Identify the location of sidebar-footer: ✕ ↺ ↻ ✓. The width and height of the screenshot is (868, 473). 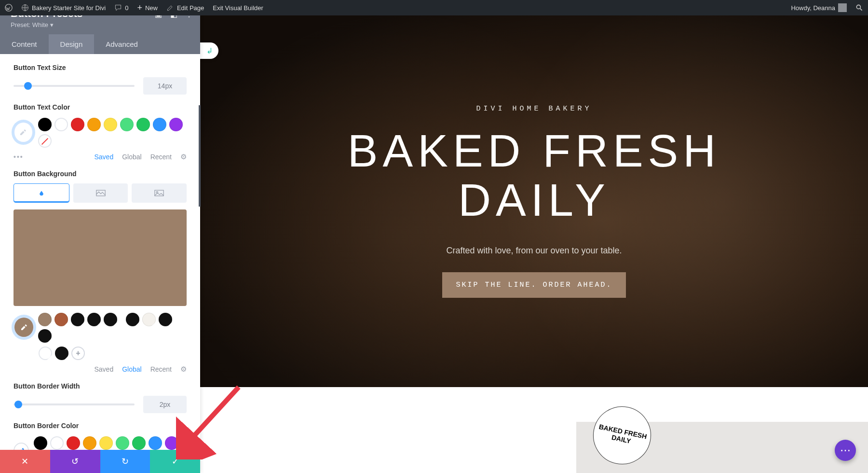
(100, 461).